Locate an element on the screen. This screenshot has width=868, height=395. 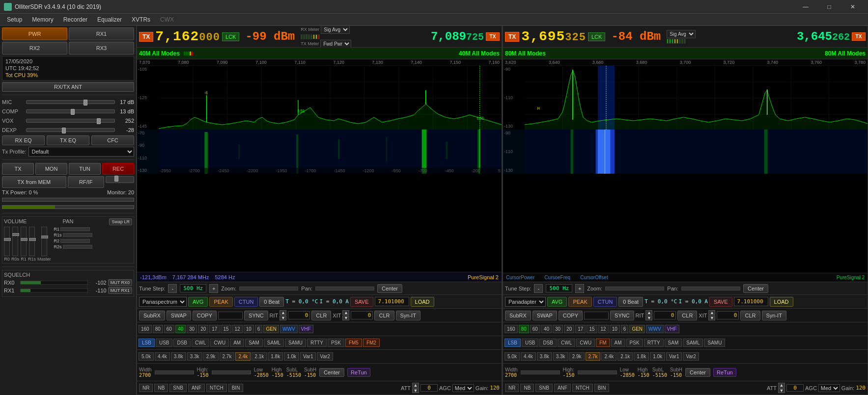
p2-mode-lsb: LSB is located at coordinates (513, 342).